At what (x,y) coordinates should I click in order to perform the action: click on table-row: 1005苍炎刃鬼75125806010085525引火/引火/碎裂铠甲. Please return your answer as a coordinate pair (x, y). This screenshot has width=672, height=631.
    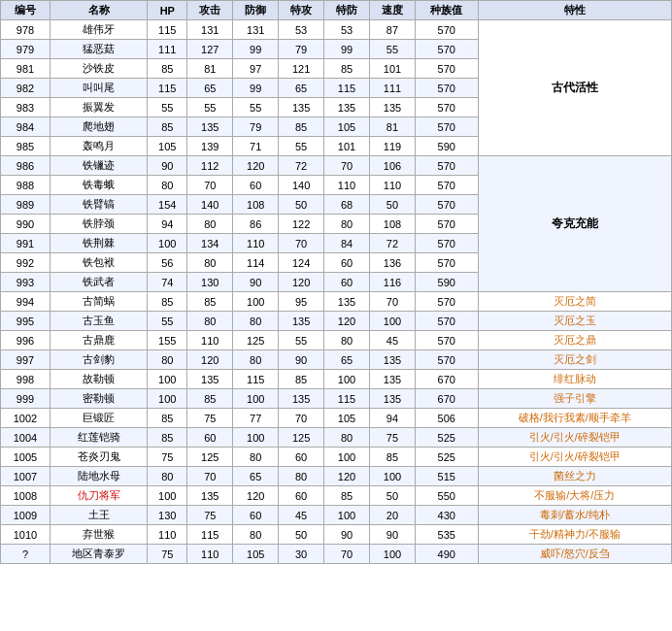
    Looking at the image, I should click on (336, 457).